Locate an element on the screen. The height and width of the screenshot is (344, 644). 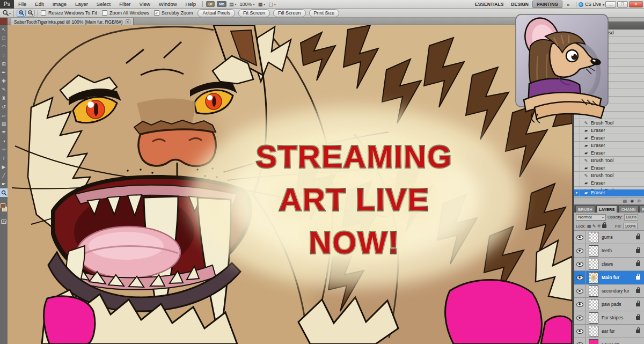
lock-buttons: ▦ ✎ ✛ is located at coordinates (594, 226).